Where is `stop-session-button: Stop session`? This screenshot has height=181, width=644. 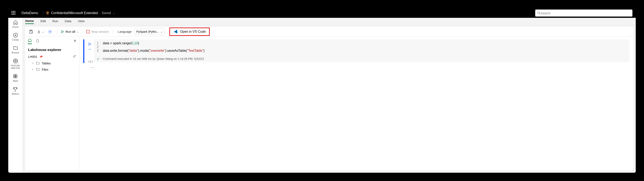 stop-session-button: Stop session is located at coordinates (98, 32).